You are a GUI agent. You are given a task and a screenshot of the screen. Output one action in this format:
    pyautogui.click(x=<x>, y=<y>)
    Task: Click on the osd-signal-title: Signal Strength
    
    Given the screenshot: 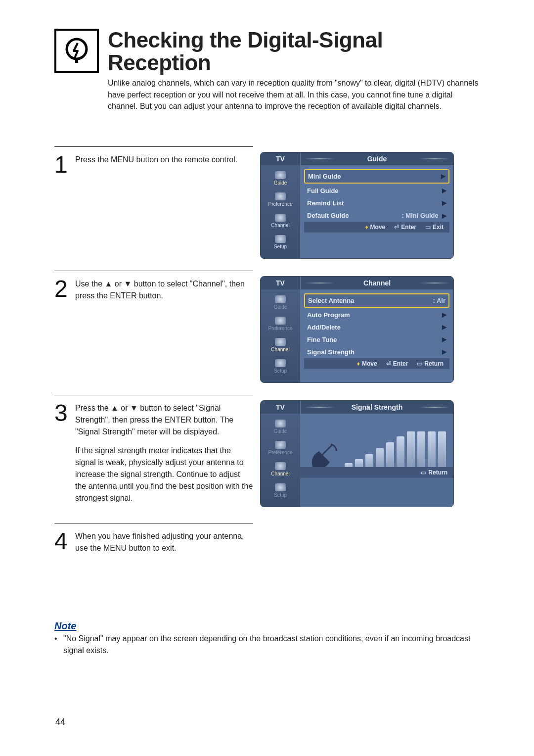 What is the action you would take?
    pyautogui.click(x=377, y=407)
    